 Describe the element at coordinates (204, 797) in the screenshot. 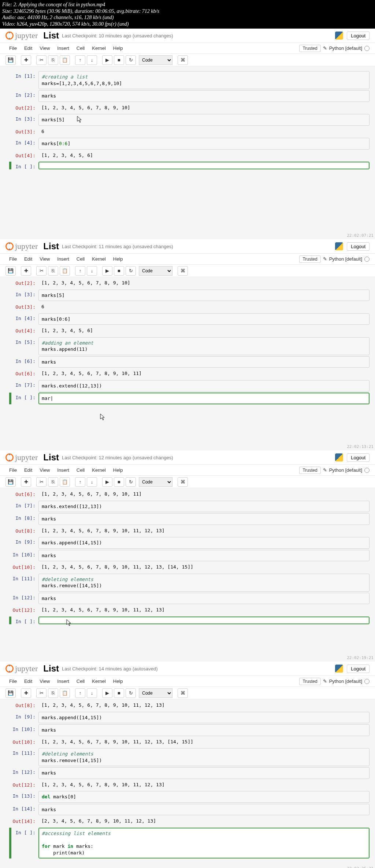

I see `cell-input: del marks[0]` at that location.